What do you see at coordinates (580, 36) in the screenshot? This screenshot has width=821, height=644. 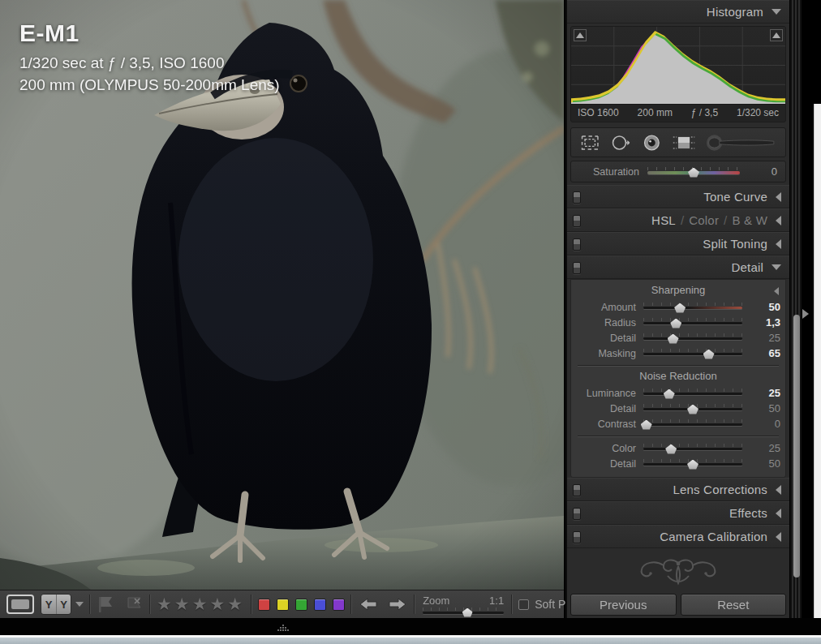 I see `shadow-clipping-indicator` at bounding box center [580, 36].